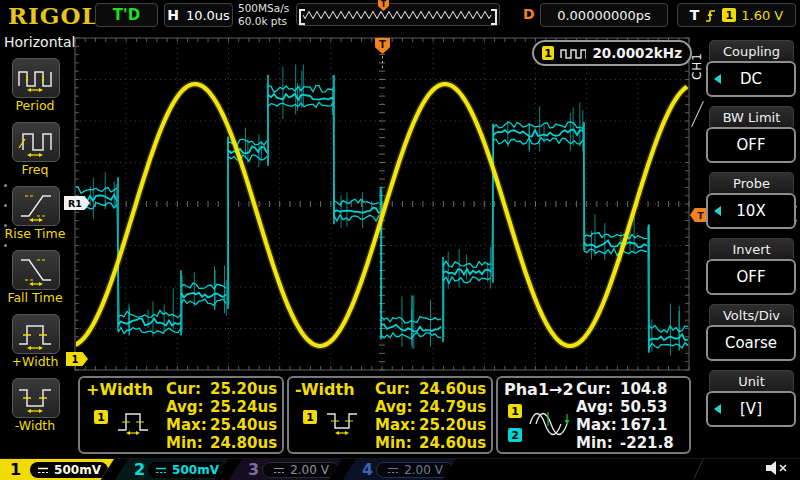  I want to click on measurement-source2-badge: 2, so click(515, 435).